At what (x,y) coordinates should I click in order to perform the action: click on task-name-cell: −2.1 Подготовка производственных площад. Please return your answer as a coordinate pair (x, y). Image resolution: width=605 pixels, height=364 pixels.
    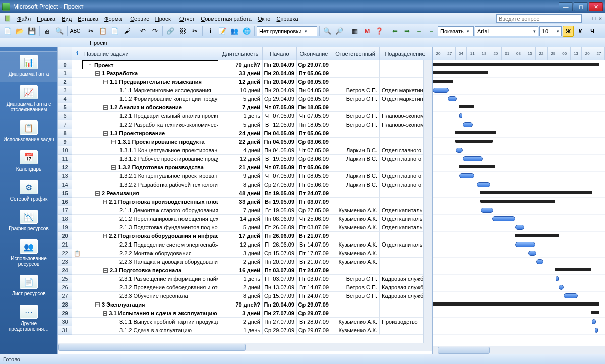
    Looking at the image, I should click on (150, 202).